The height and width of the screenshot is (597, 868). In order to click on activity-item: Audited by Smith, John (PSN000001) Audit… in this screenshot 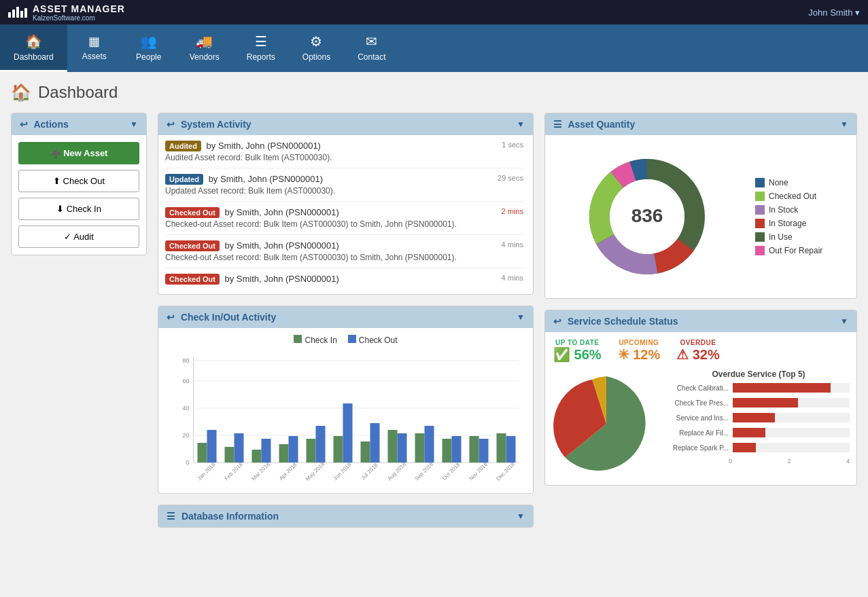, I will do `click(344, 152)`.